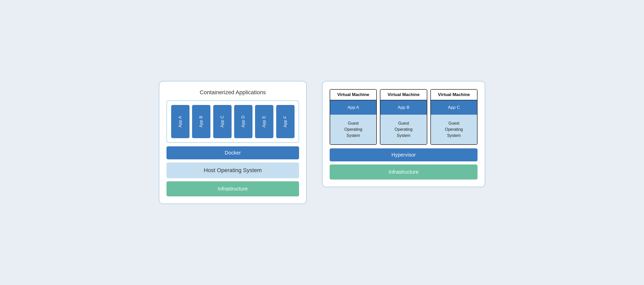  Describe the element at coordinates (454, 95) in the screenshot. I see `vm-title-2: Virtual Machine` at that location.